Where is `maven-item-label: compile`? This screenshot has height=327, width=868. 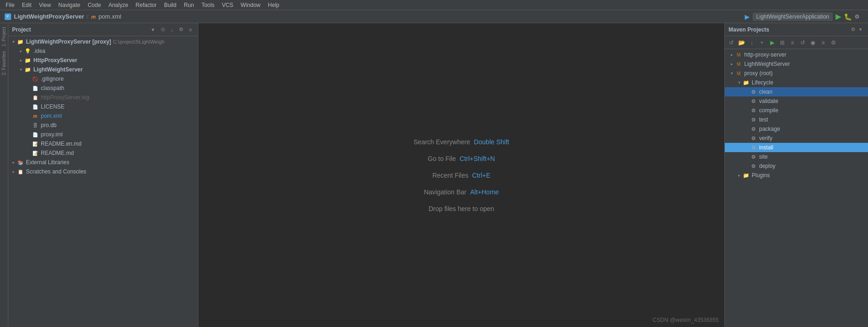
maven-item-label: compile is located at coordinates (768, 110).